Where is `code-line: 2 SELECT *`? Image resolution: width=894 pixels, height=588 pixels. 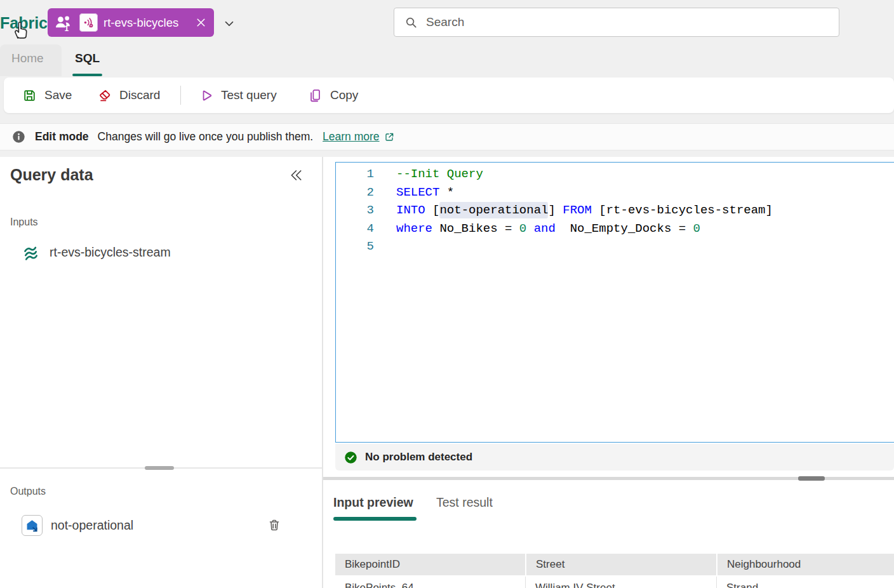
code-line: 2 SELECT * is located at coordinates (615, 193).